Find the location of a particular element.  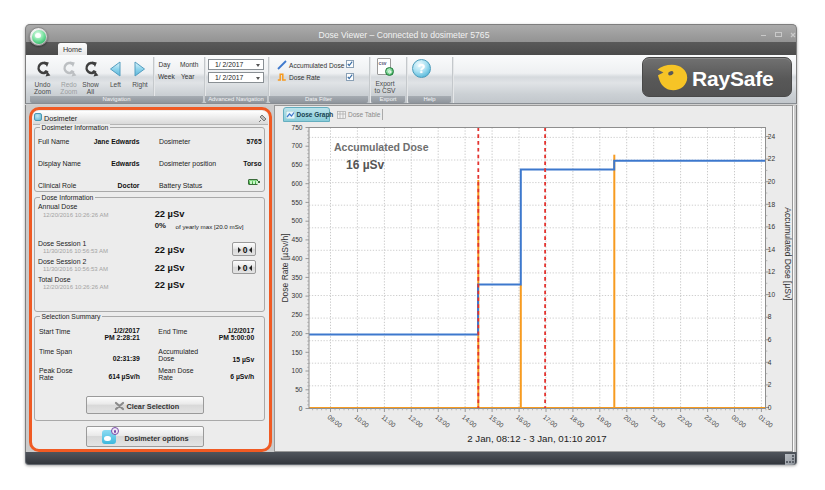

svg-text: 00:00 is located at coordinates (738, 421).